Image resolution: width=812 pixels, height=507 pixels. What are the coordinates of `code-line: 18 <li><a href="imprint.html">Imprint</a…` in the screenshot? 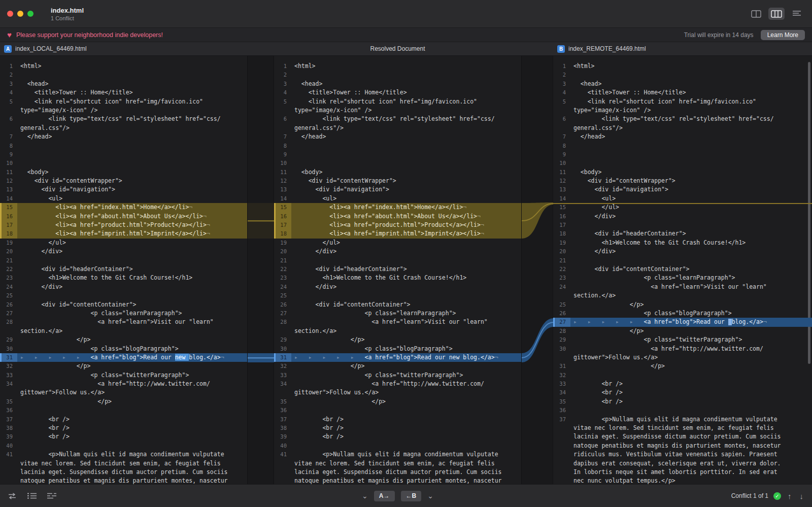 It's located at (398, 233).